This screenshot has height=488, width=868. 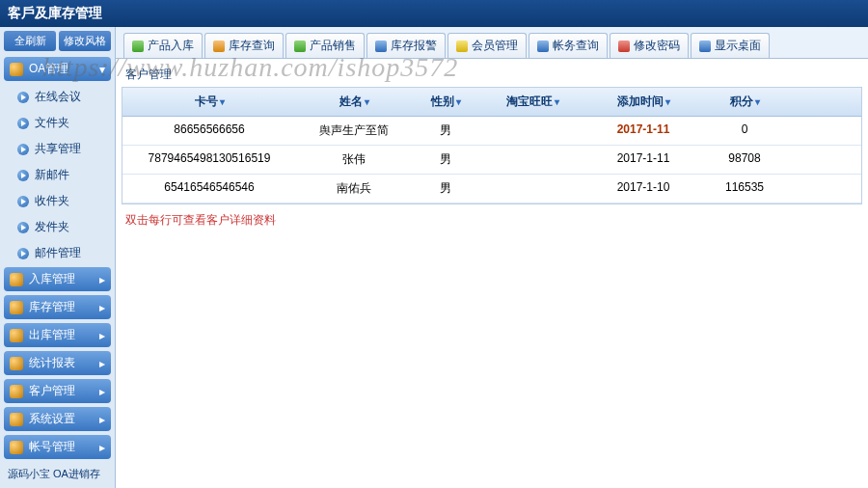 I want to click on cell-points: 98708, so click(x=745, y=160).